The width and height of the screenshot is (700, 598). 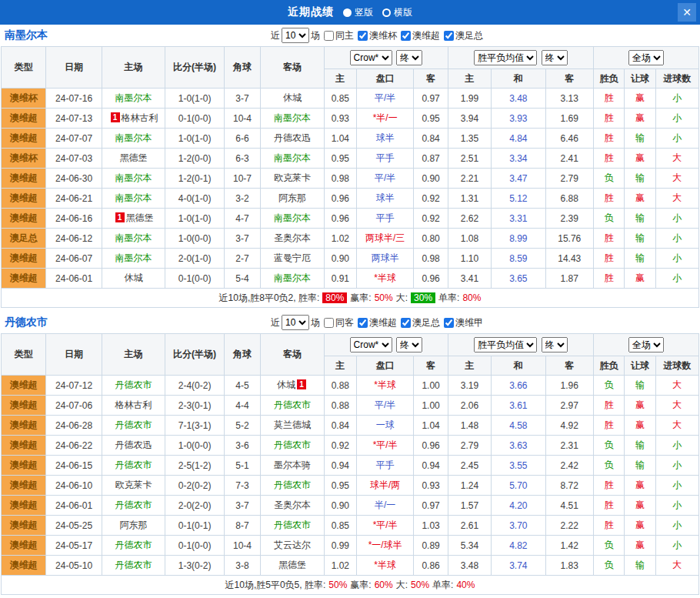 What do you see at coordinates (351, 99) in the screenshot?
I see `table-row: 澳维杯24-07-16南墨尔本1-0(1-0)3-7休城0.85平/半0.971…` at bounding box center [351, 99].